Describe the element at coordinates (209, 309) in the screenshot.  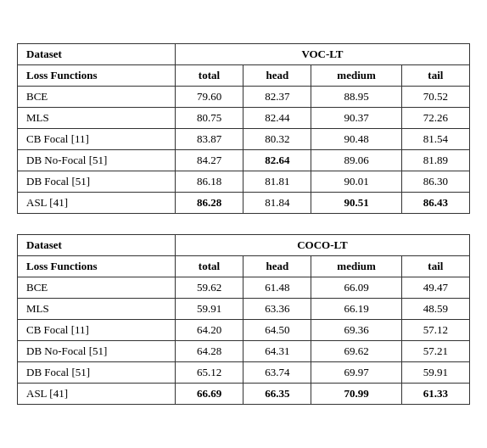
I see `cell-total: 59.91` at that location.